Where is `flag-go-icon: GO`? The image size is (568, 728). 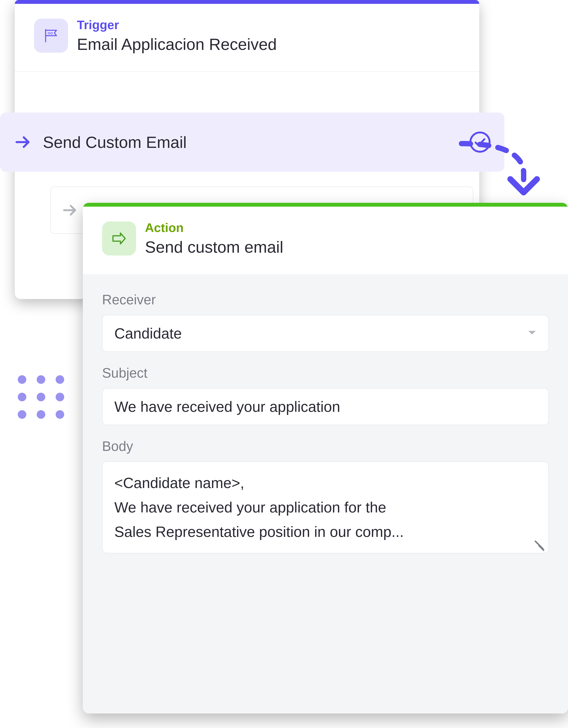
flag-go-icon: GO is located at coordinates (51, 36).